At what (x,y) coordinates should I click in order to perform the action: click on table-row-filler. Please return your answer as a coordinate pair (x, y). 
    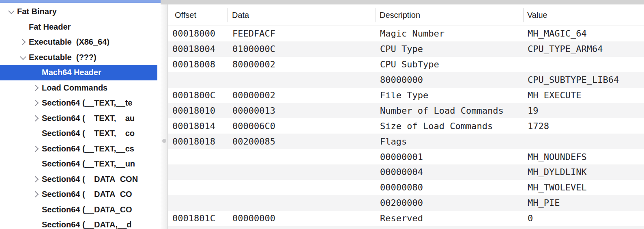
    Looking at the image, I should click on (406, 227).